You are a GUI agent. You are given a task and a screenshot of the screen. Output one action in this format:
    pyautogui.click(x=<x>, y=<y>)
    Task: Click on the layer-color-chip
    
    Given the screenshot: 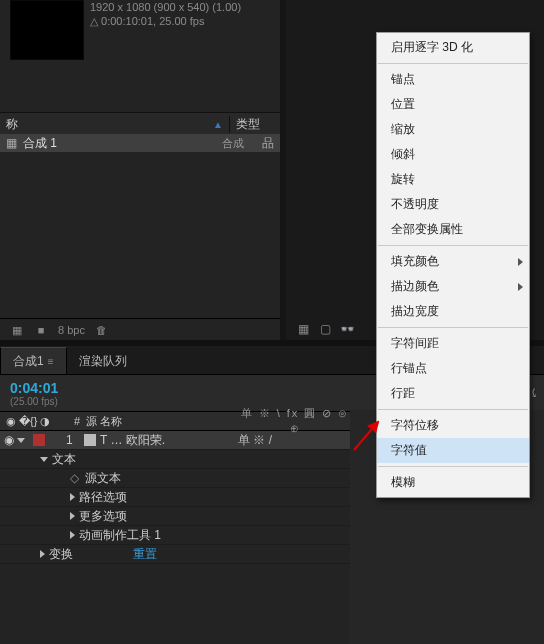 What is the action you would take?
    pyautogui.click(x=39, y=440)
    